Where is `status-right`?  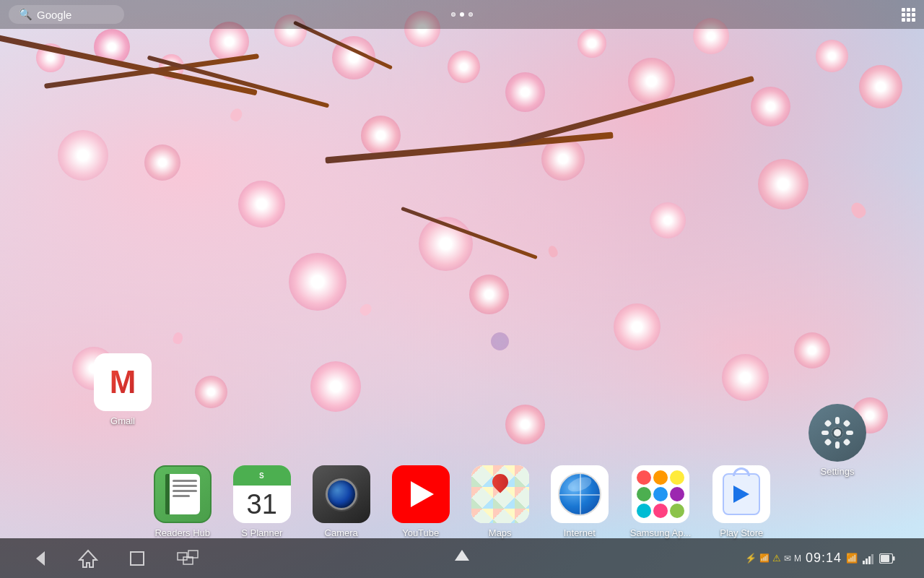 status-right is located at coordinates (908, 14).